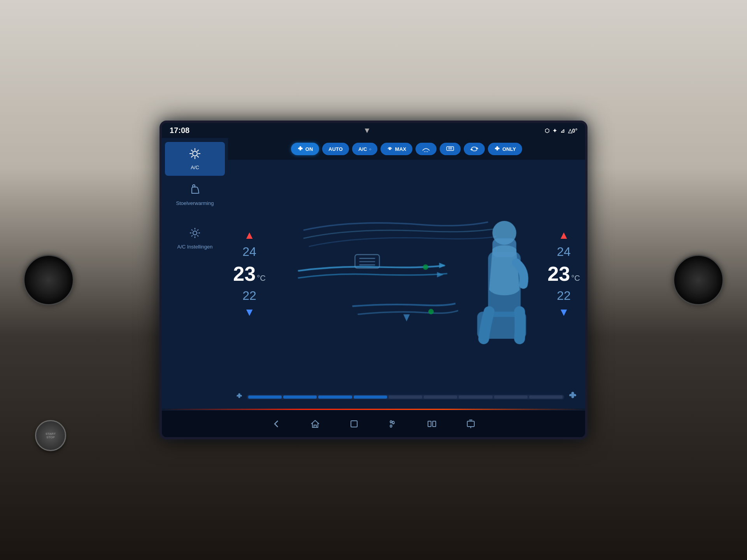 This screenshot has width=747, height=560. I want to click on left-temp-up: ▲, so click(249, 235).